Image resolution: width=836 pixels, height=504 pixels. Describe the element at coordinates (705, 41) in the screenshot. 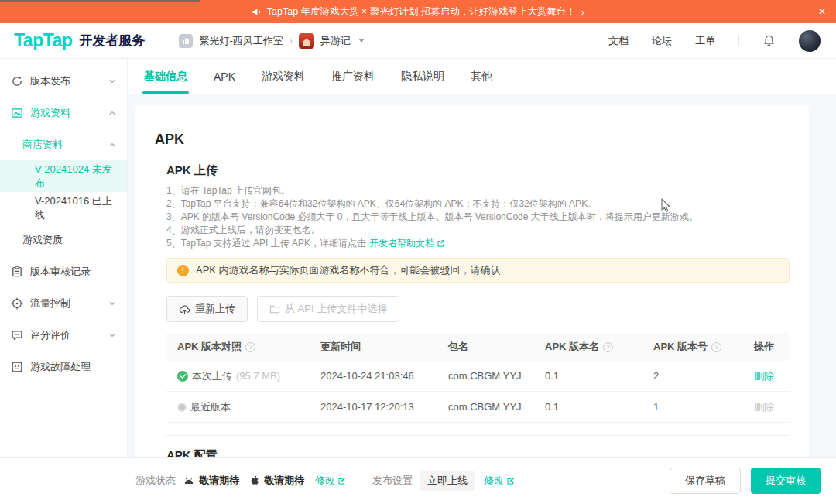

I see `nav-ticket: 工单` at that location.